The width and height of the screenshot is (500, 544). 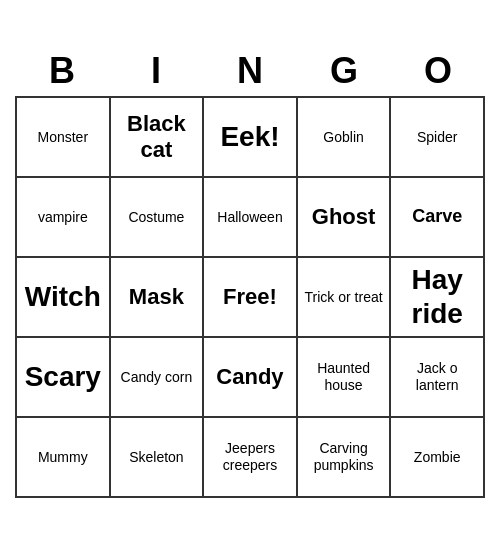 I want to click on bingo-cell-11: Mask, so click(x=158, y=298).